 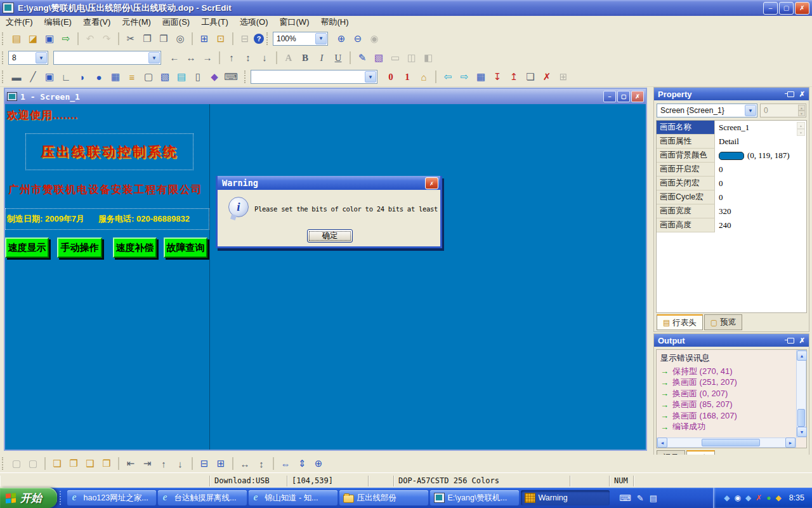 I want to click on space-across-icon: ↔, so click(x=245, y=464).